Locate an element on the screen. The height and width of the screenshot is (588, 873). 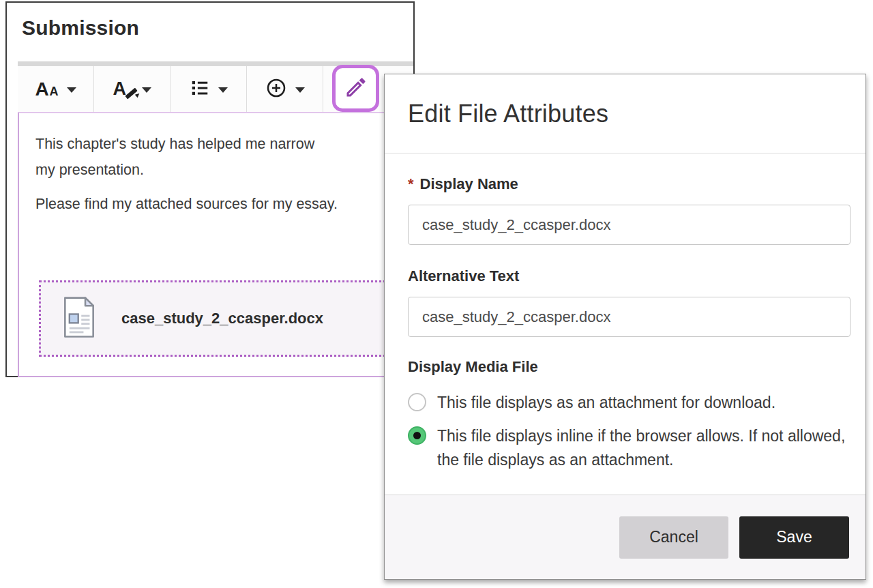
font-style-button: AA is located at coordinates (56, 89).